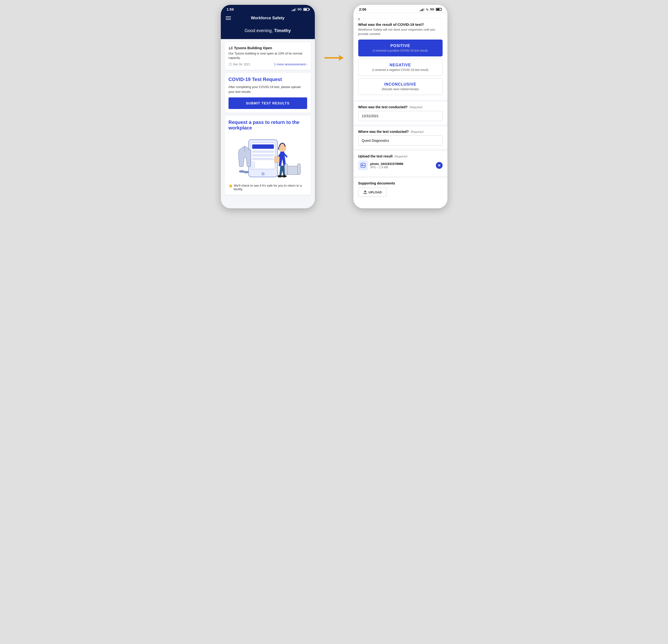  What do you see at coordinates (268, 64) in the screenshot?
I see `announcement-footer: 🕐 Dec 04, 2021 1 more announcement ›` at bounding box center [268, 64].